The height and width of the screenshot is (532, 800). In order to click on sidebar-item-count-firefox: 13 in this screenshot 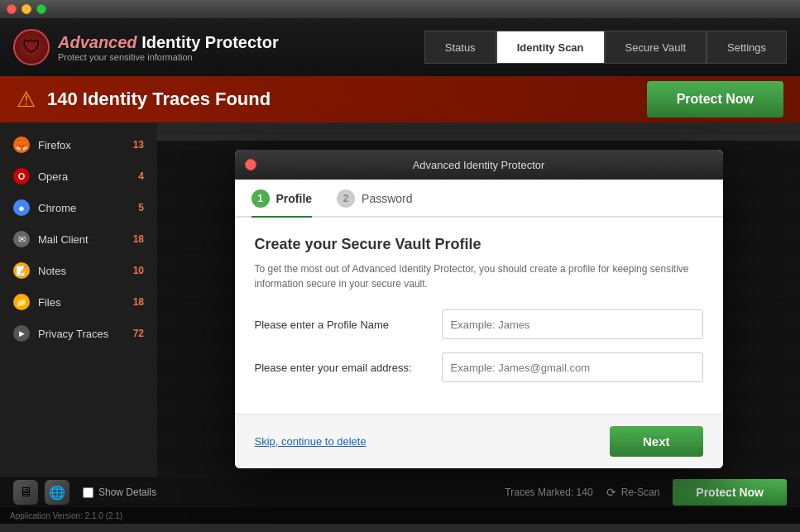, I will do `click(136, 145)`.